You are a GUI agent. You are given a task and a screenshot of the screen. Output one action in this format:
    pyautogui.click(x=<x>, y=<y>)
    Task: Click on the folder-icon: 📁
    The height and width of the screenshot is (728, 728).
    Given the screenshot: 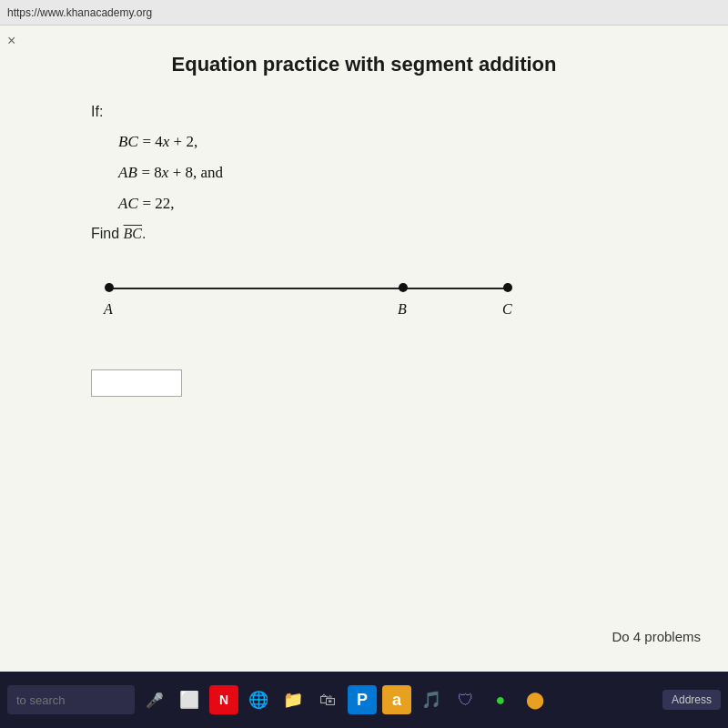 What is the action you would take?
    pyautogui.click(x=293, y=700)
    